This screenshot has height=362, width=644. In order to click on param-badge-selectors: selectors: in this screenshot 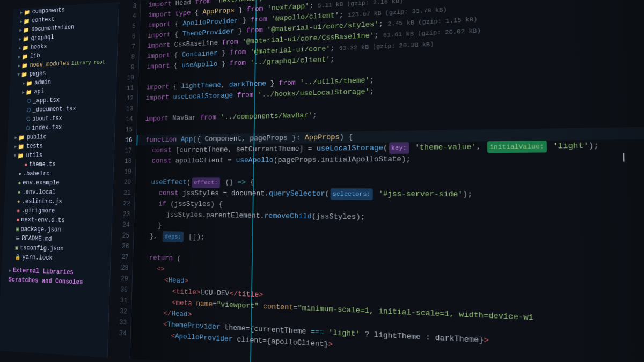, I will do `click(352, 194)`.